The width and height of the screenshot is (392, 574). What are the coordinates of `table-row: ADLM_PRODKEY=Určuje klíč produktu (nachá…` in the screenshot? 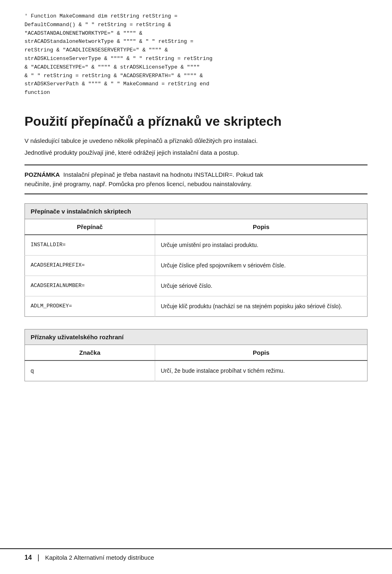 It's located at (196, 307).